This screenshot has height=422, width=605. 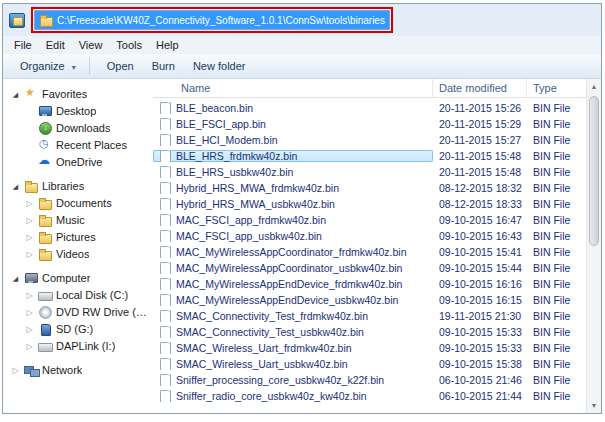 I want to click on file-row: BLE_HCI_Modem.bin 20-11-2015 15:27 BIN F…, so click(x=370, y=140).